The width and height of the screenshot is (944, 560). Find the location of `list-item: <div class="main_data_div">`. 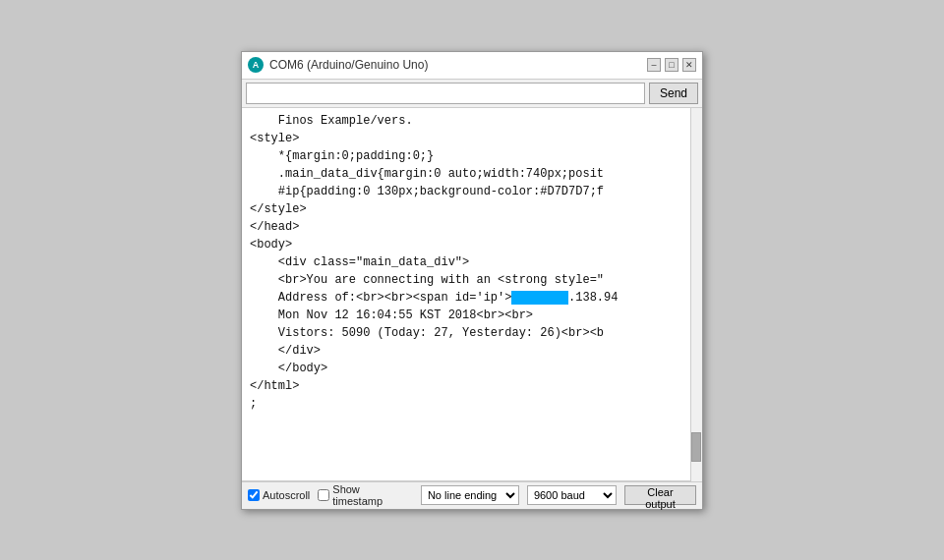

list-item: <div class="main_data_div"> is located at coordinates (469, 262).